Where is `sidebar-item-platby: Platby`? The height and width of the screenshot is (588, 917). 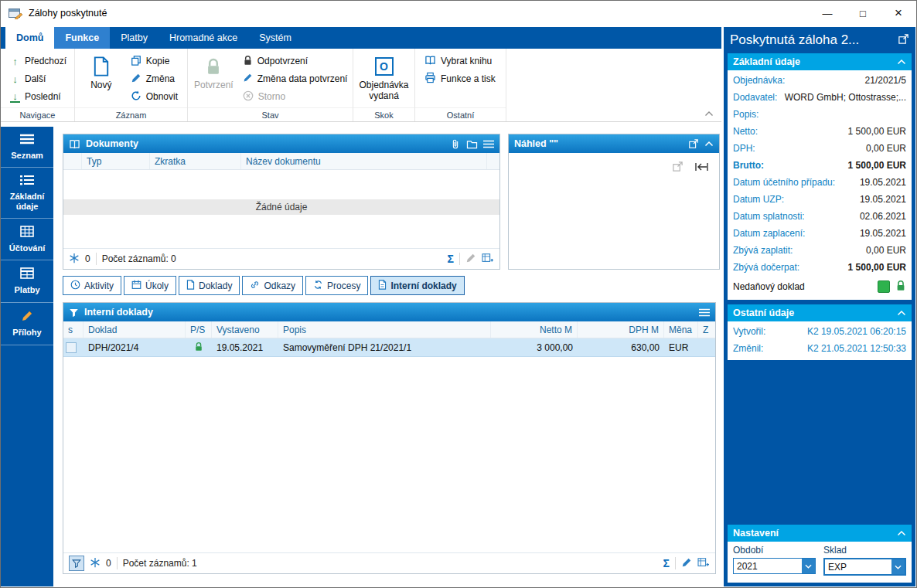 sidebar-item-platby: Platby is located at coordinates (27, 281).